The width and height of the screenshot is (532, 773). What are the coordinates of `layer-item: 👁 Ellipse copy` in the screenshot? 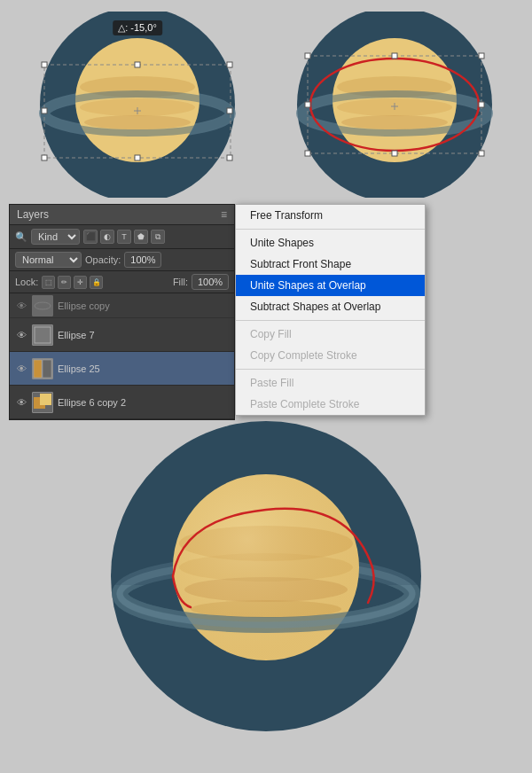 It's located at (122, 306).